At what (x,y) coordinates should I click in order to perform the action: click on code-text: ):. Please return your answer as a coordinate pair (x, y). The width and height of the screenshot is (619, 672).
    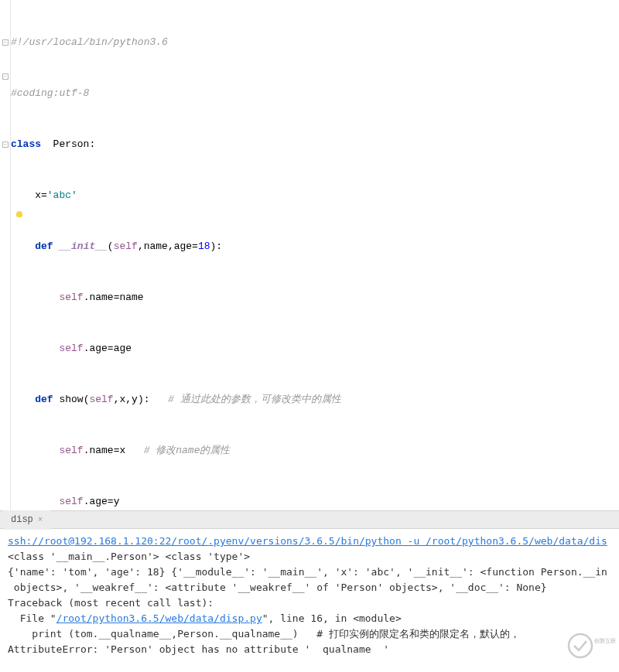
    Looking at the image, I should click on (217, 246).